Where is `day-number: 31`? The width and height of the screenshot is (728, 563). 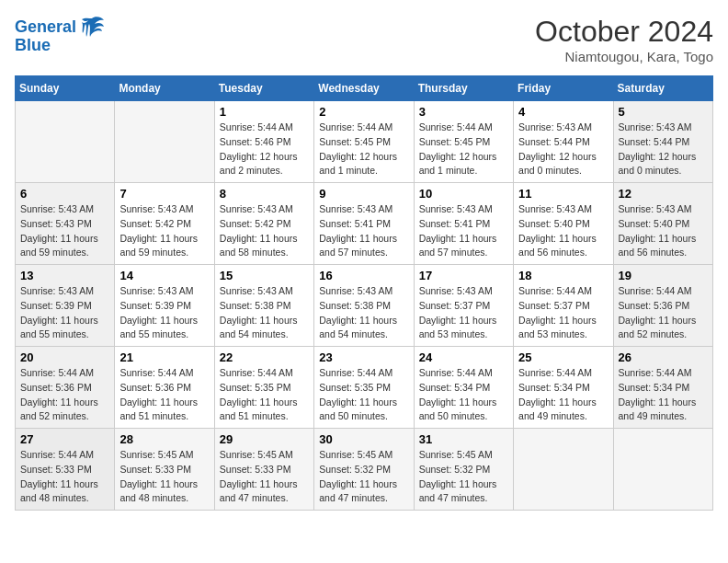 day-number: 31 is located at coordinates (463, 440).